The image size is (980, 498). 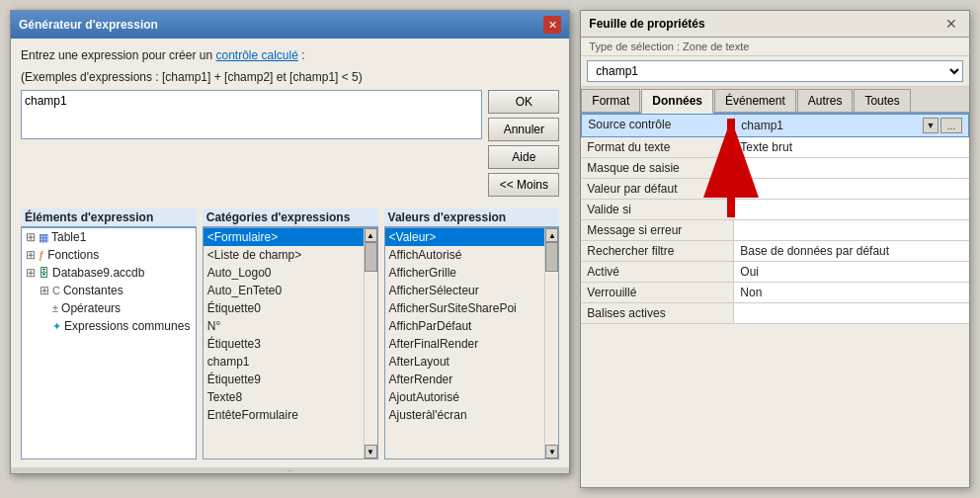 I want to click on list-item: Étiquette0, so click(x=284, y=308).